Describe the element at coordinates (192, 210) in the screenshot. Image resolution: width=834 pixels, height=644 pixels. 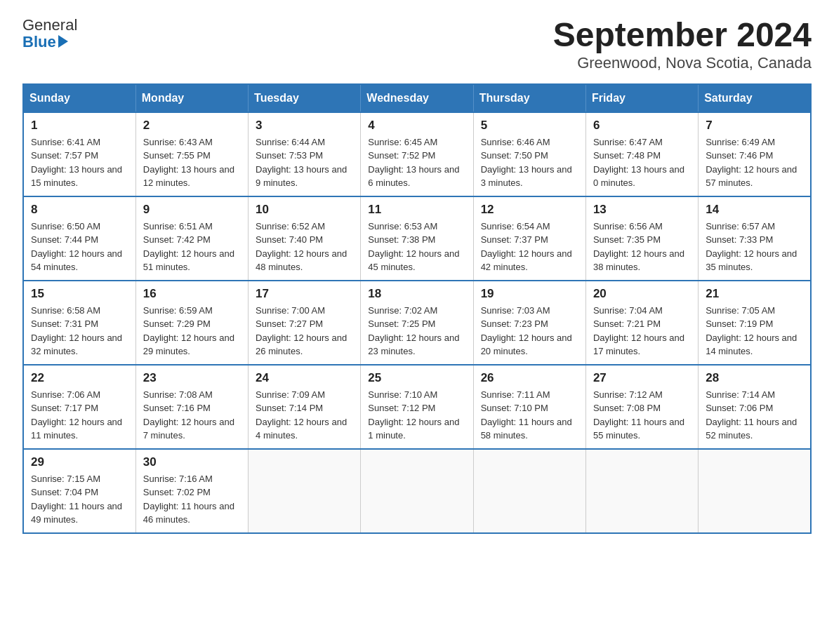
I see `day-number: 9` at that location.